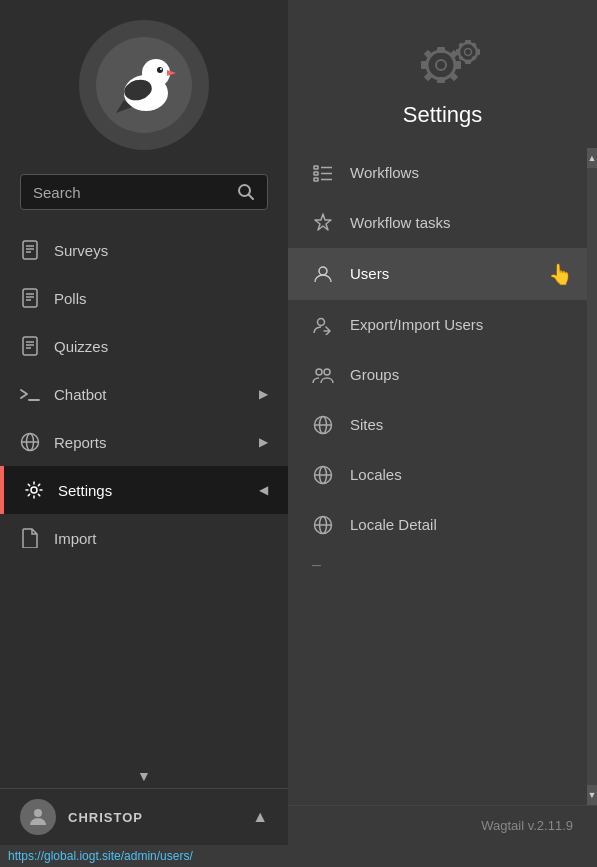  Describe the element at coordinates (260, 817) in the screenshot. I see `user-chevron-icon: ▲` at that location.